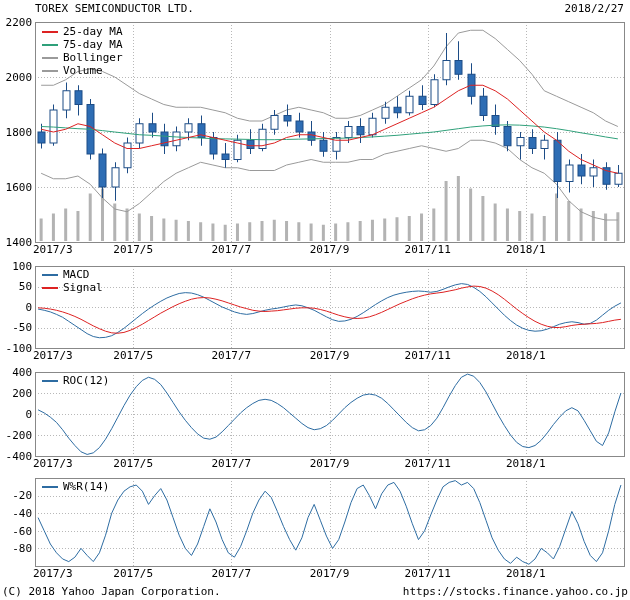 The width and height of the screenshot is (630, 600). I want to click on ma25-line-swatch, so click(50, 32).